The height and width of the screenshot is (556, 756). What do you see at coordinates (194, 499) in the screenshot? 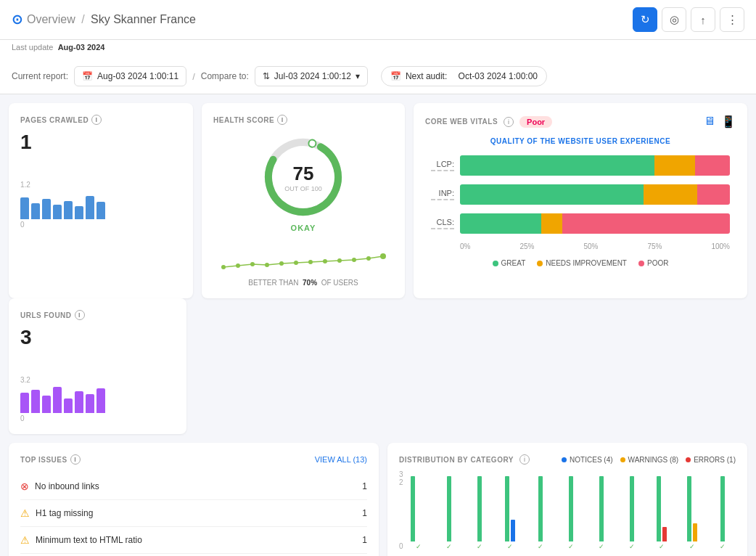
I see `top-issues-card: TOP ISSUES i VIEW ALL (13) ⊗ No inbound …` at bounding box center [194, 499].